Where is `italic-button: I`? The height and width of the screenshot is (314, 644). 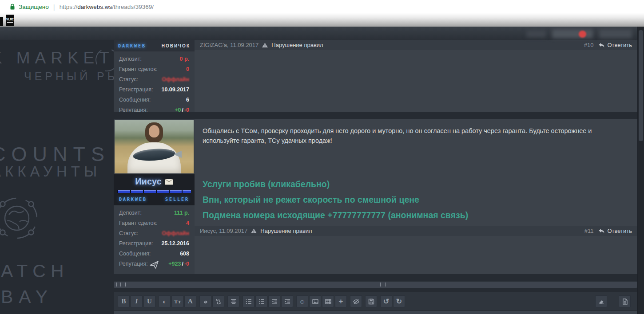 italic-button: I is located at coordinates (137, 302).